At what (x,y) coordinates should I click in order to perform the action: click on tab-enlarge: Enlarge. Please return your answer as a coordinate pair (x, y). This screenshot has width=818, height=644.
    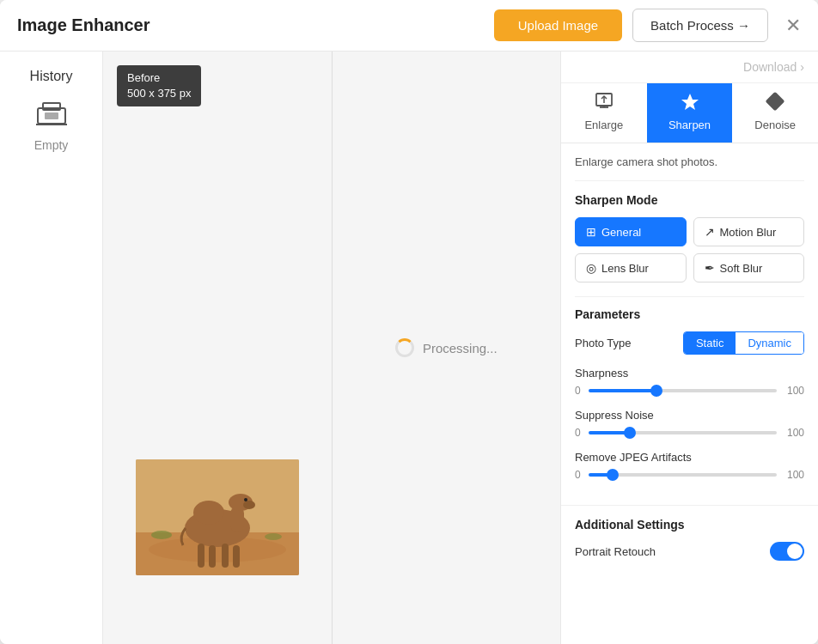
    Looking at the image, I should click on (604, 113).